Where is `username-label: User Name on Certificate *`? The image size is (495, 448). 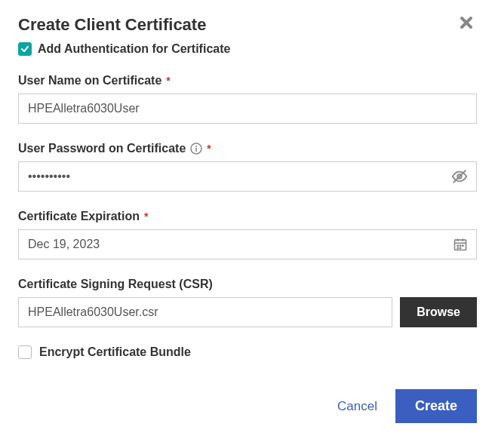
username-label: User Name on Certificate * is located at coordinates (247, 81).